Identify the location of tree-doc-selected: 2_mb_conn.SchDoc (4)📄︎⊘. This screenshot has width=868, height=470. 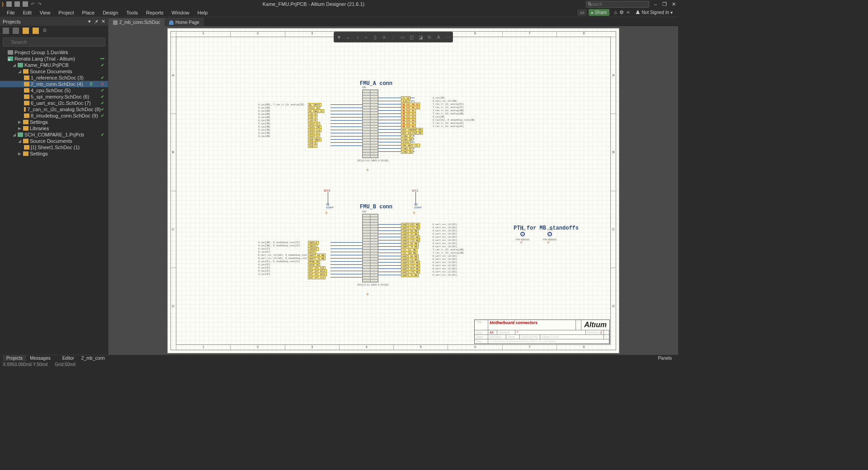
(54, 84).